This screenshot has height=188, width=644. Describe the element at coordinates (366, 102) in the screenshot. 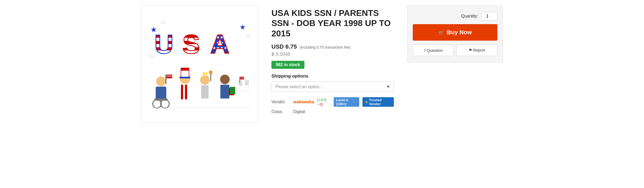

I see `star-icon: ★` at that location.